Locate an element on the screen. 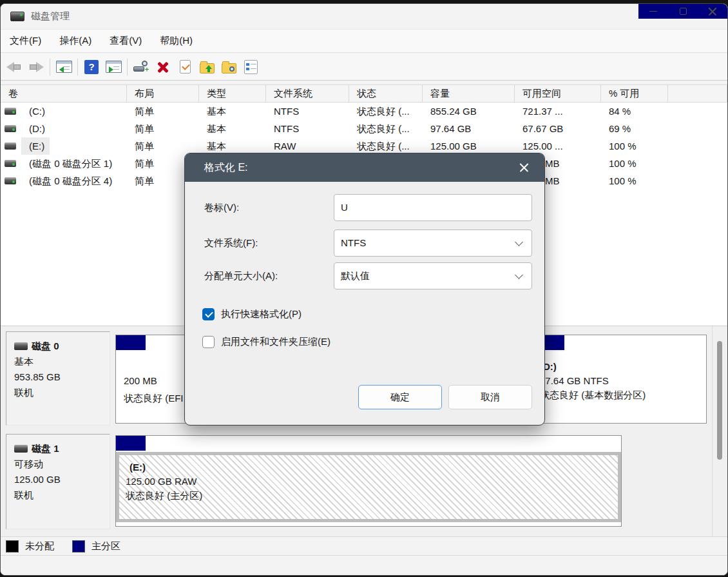  status-bar is located at coordinates (364, 565).